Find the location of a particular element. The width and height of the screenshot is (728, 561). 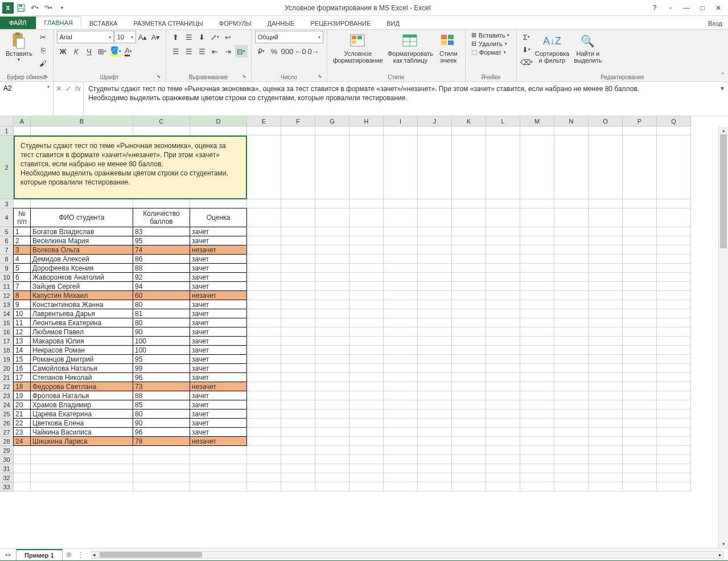

table-cell: 1 is located at coordinates (22, 231).